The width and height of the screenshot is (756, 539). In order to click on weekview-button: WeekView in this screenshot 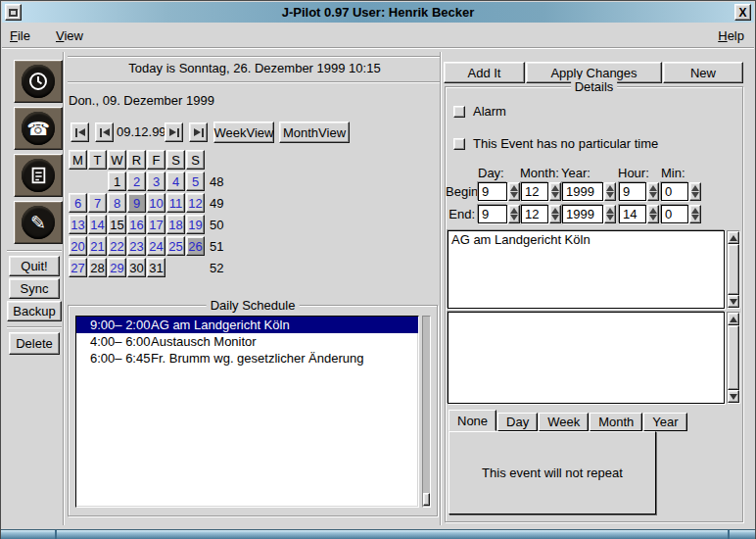, I will do `click(244, 132)`.